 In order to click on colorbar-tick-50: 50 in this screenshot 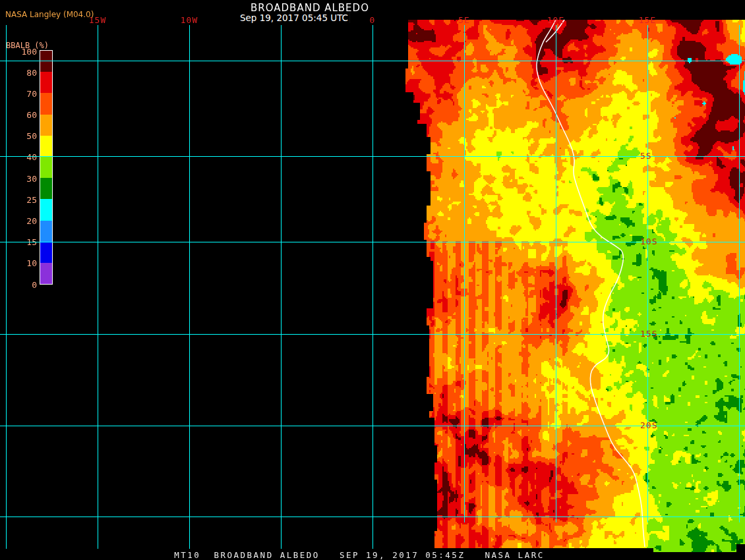, I will do `click(23, 136)`.